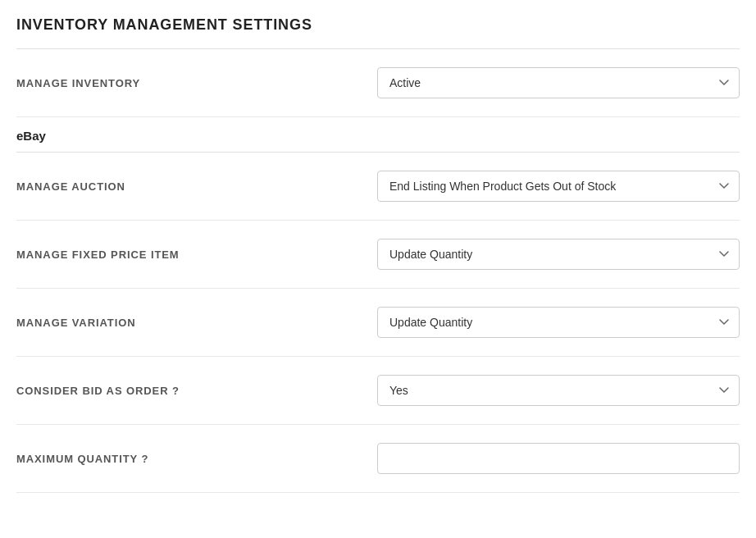 This screenshot has width=756, height=538. I want to click on ebay-section-header: eBay, so click(378, 134).